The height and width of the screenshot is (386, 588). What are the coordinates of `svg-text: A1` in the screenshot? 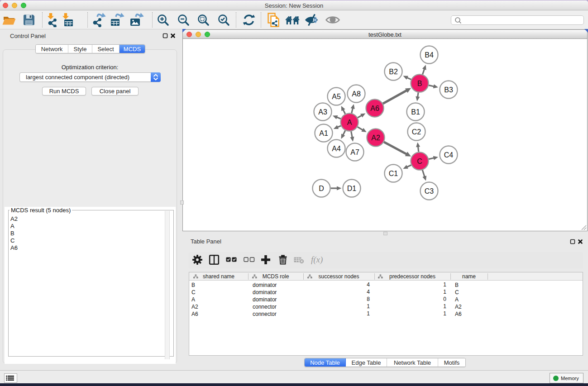 It's located at (324, 133).